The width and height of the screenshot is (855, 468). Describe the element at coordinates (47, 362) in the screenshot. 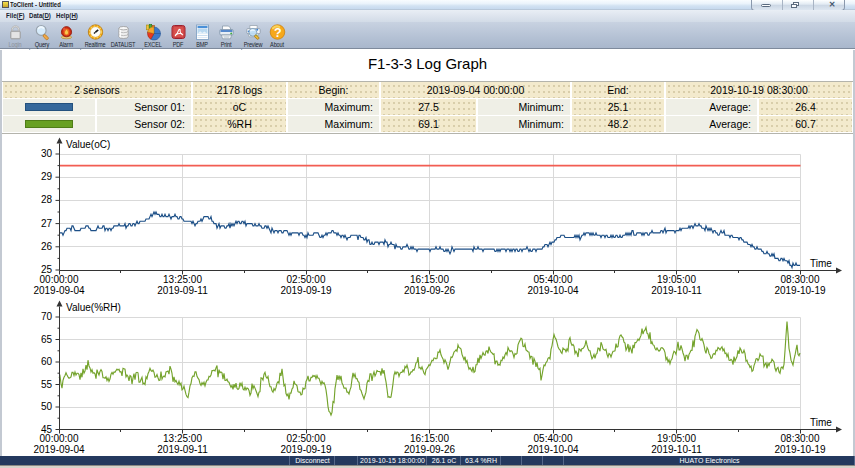

I see `svg-text: 60` at that location.